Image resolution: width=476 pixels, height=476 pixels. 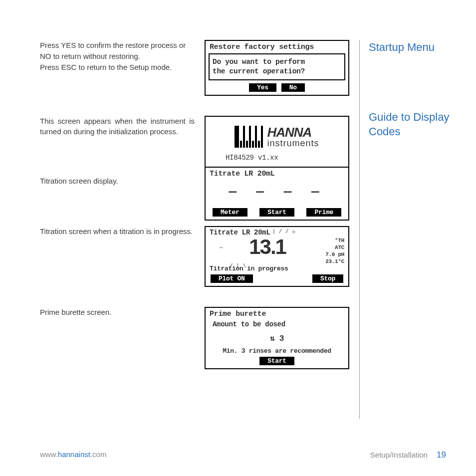 What do you see at coordinates (262, 88) in the screenshot?
I see `lcd-yes-button: Yes` at bounding box center [262, 88].